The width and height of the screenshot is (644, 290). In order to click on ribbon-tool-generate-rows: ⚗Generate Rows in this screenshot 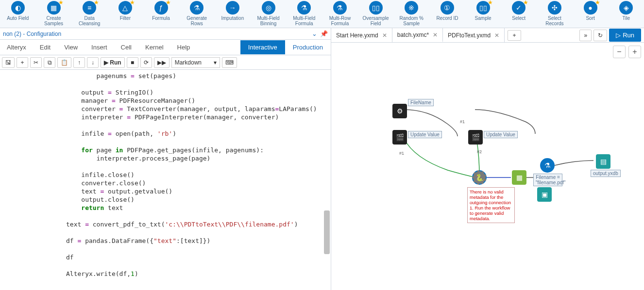, I will do `click(197, 14)`.